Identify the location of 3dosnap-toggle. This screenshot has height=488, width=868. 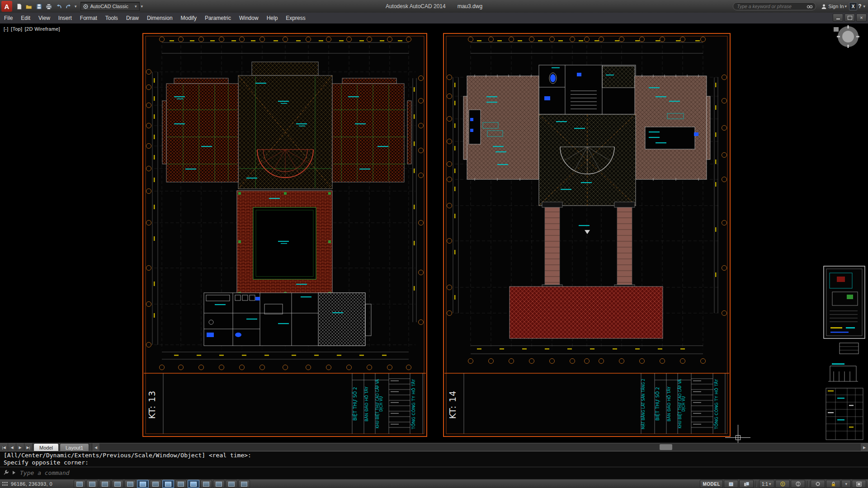
(156, 484).